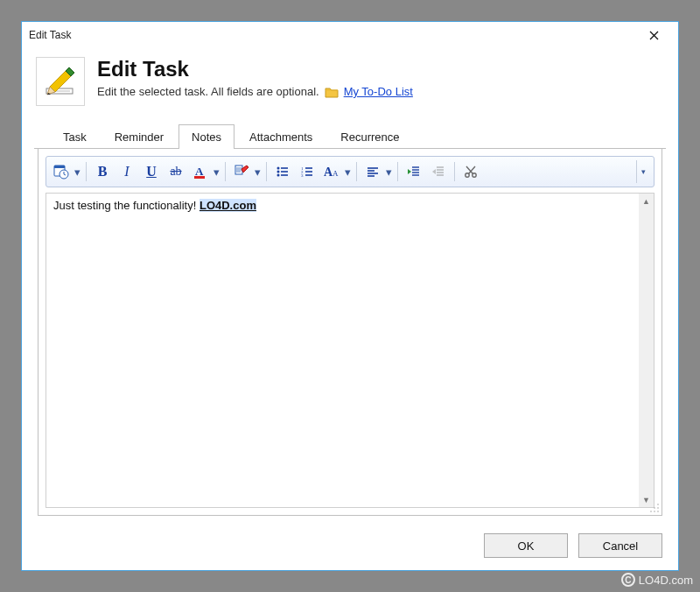 The width and height of the screenshot is (700, 592). Describe the element at coordinates (378, 91) in the screenshot. I see `todo-list-link: My To-Do List` at that location.